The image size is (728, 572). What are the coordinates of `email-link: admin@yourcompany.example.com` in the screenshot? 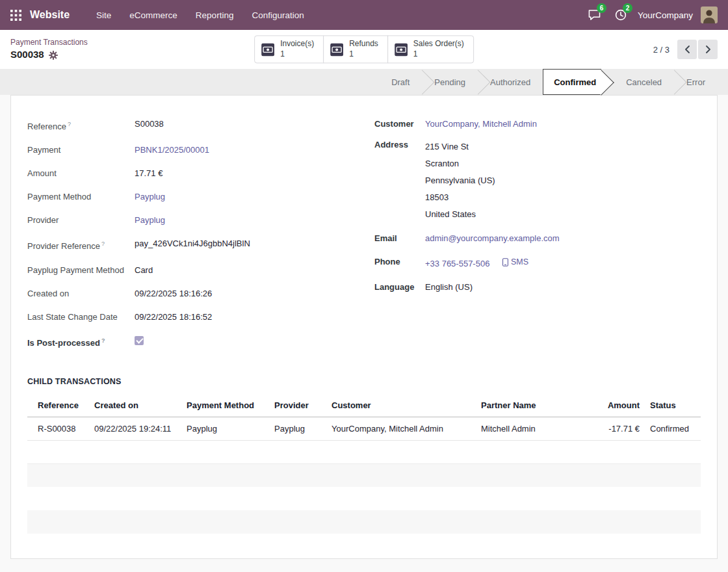 It's located at (493, 239).